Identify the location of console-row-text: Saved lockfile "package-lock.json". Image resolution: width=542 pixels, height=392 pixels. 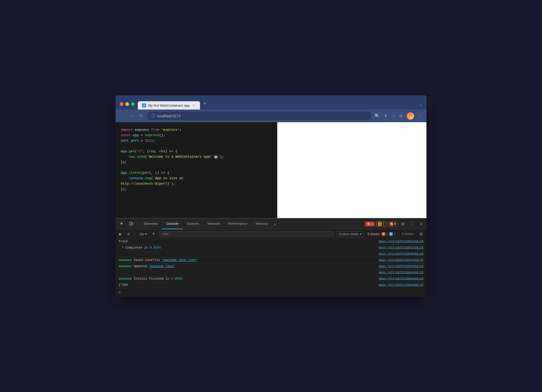
(165, 260).